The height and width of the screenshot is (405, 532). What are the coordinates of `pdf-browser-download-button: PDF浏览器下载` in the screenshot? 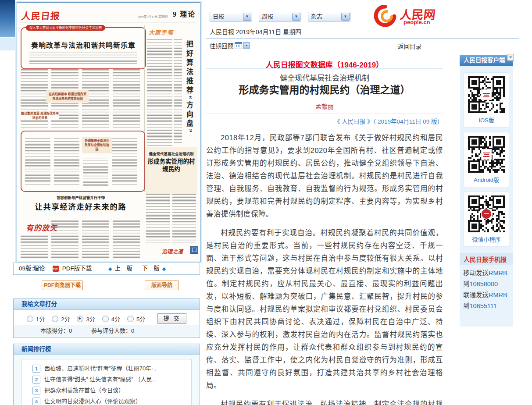 It's located at (62, 285).